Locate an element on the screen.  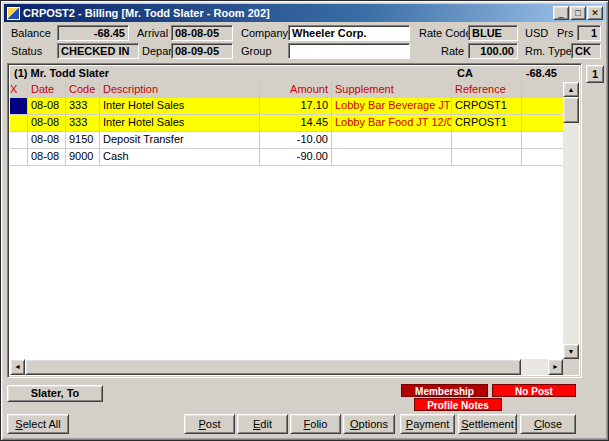
status-label: Status is located at coordinates (26, 52).